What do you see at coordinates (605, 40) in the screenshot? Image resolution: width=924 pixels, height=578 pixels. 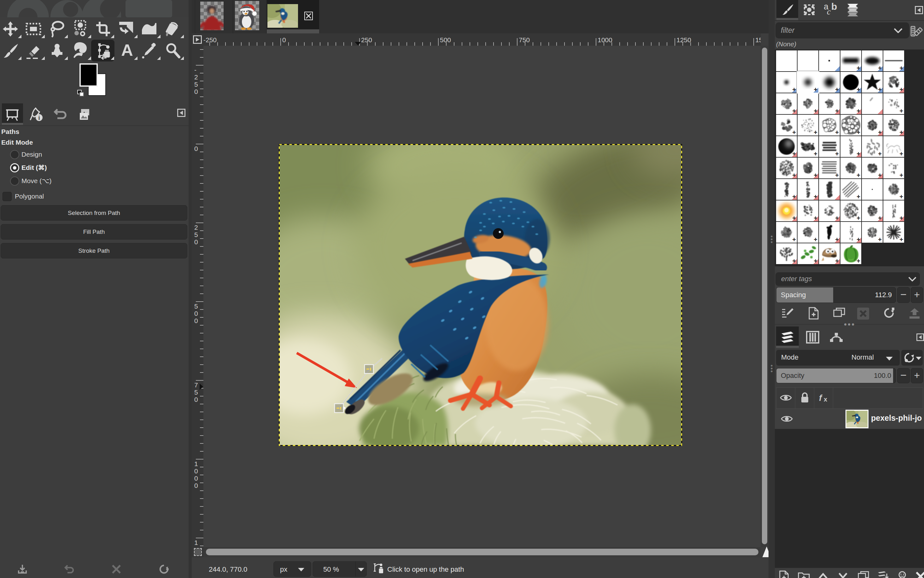 I see `svg-text: 1000` at bounding box center [605, 40].